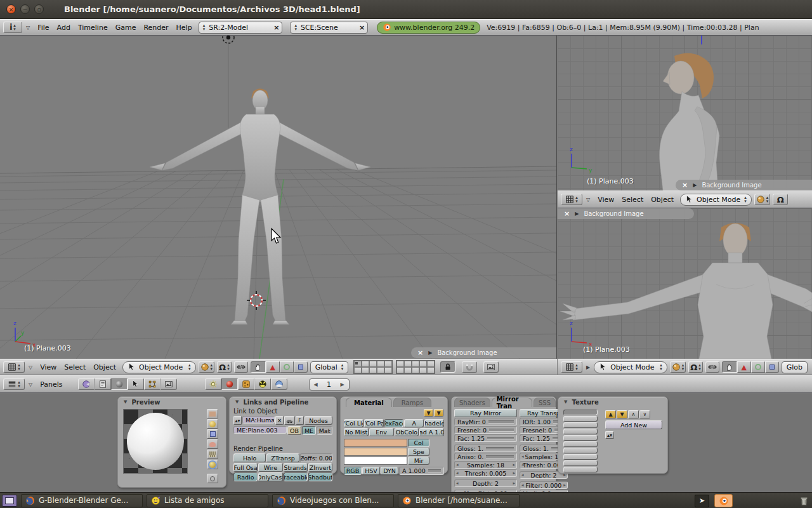 This screenshot has width=812, height=508. Describe the element at coordinates (804, 501) in the screenshot. I see `trash-icon` at that location.